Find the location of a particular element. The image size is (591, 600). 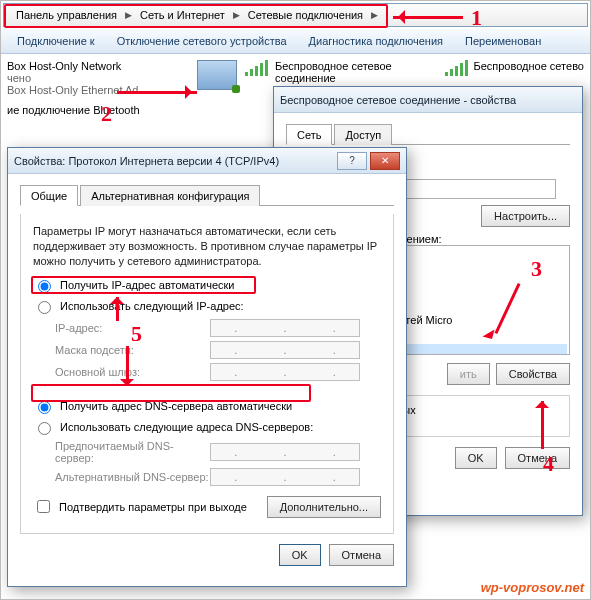

radio-label: Получить адрес DNS-сервера автоматически is located at coordinates (176, 406).